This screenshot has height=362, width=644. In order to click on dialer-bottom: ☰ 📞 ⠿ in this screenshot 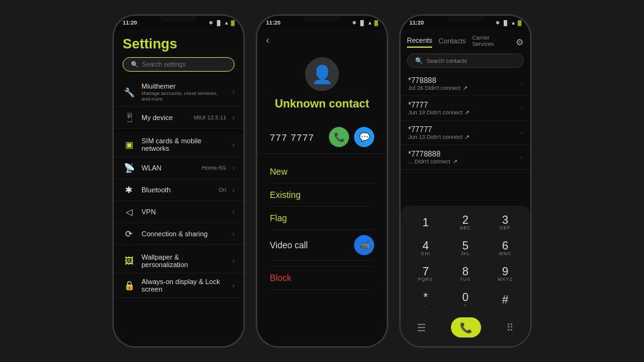, I will do `click(465, 329)`.